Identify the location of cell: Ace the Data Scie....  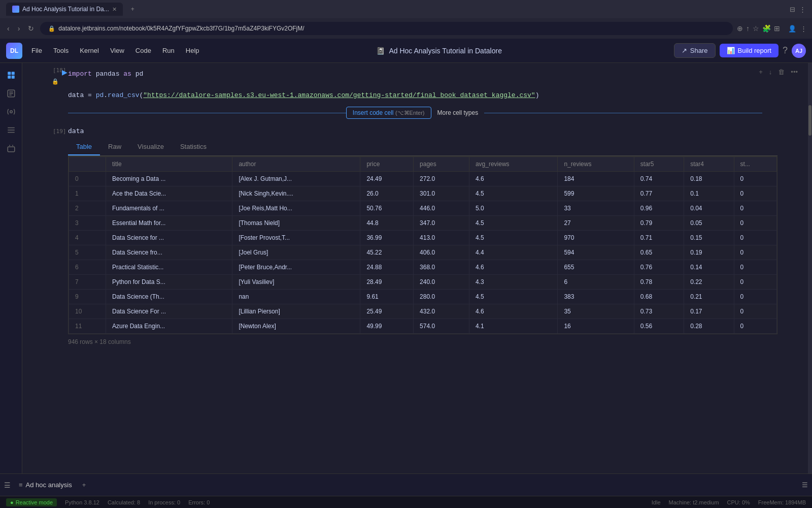
(170, 194).